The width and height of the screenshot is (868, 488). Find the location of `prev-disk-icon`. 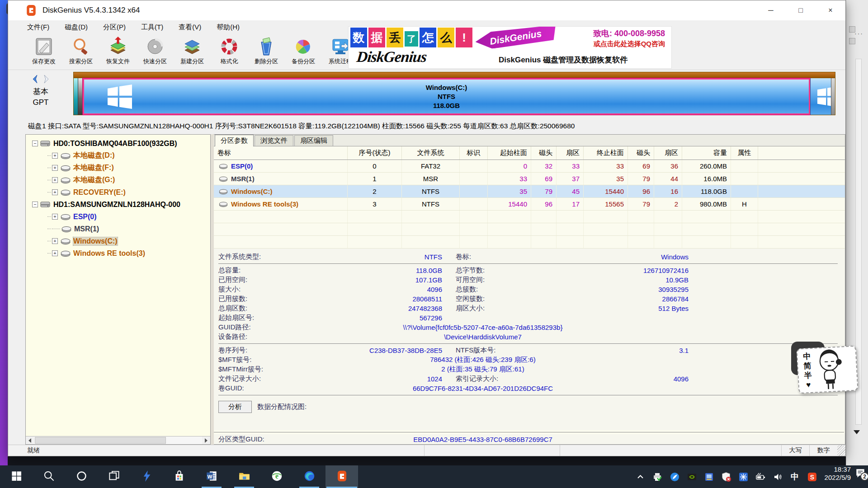

prev-disk-icon is located at coordinates (35, 79).